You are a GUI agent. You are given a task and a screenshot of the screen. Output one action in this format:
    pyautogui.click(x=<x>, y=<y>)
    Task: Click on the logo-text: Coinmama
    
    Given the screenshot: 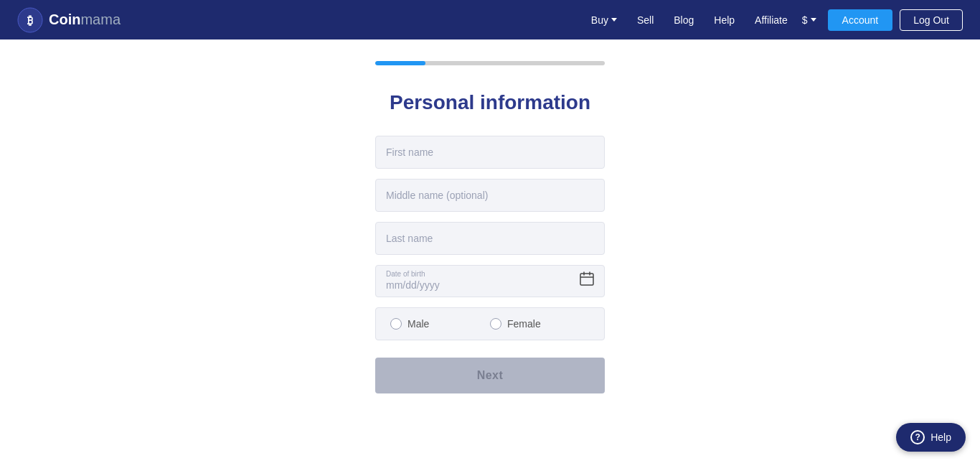 What is the action you would take?
    pyautogui.click(x=85, y=20)
    